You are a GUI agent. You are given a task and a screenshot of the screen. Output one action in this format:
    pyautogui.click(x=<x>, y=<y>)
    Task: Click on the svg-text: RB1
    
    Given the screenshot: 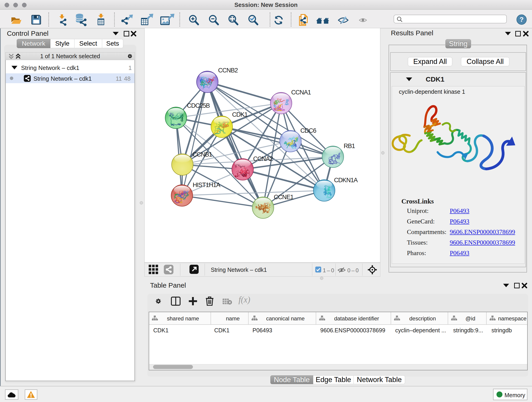 What is the action you would take?
    pyautogui.click(x=349, y=146)
    